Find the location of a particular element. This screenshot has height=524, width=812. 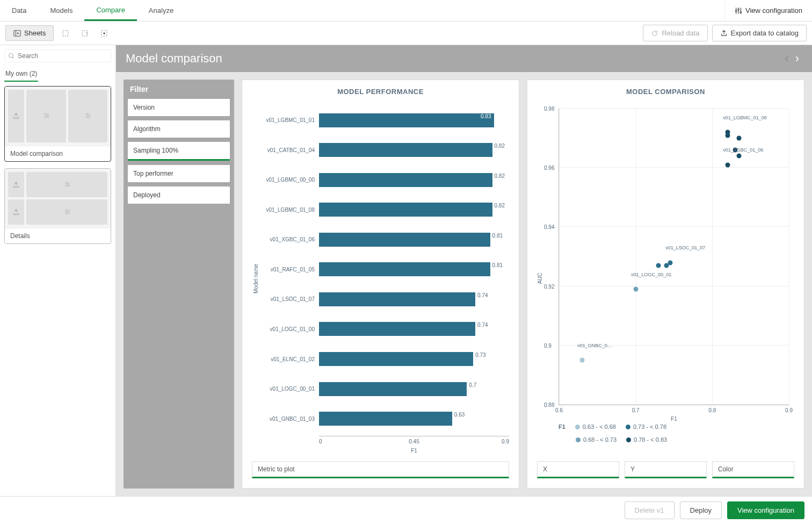

reload-label: Reload data is located at coordinates (680, 33).